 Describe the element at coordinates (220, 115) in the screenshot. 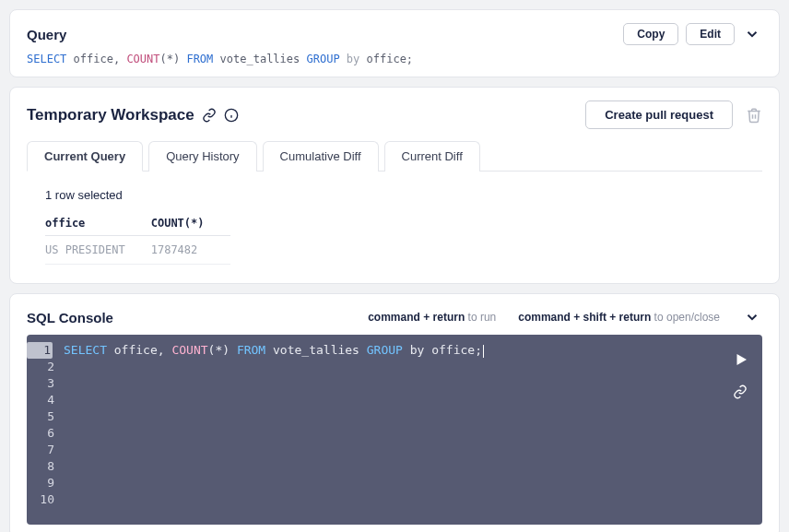

I see `workspace-title-icons` at that location.